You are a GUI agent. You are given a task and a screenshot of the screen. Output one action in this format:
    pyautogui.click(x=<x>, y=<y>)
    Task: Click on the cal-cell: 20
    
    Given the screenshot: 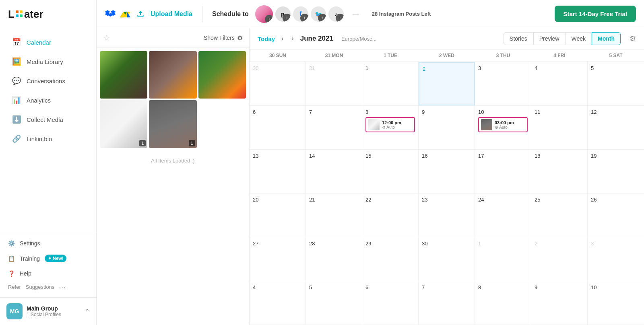 What is the action you would take?
    pyautogui.click(x=278, y=215)
    